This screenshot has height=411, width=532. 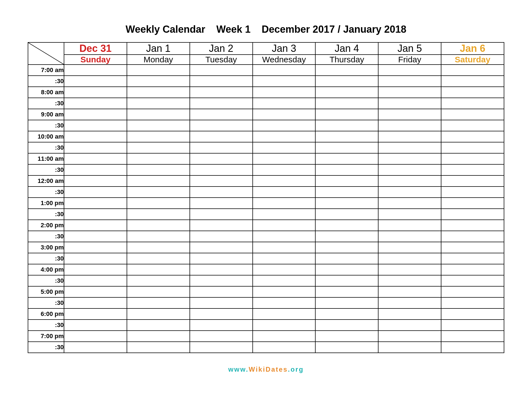 I want to click on time-label: 6:00 pm, so click(x=46, y=314).